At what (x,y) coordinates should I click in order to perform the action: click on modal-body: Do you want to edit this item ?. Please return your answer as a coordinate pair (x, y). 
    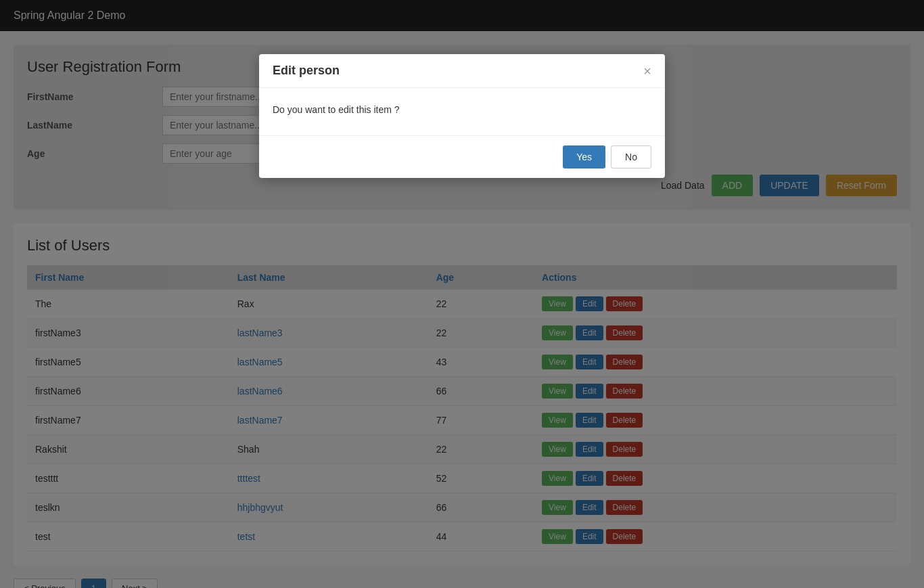
    Looking at the image, I should click on (462, 112).